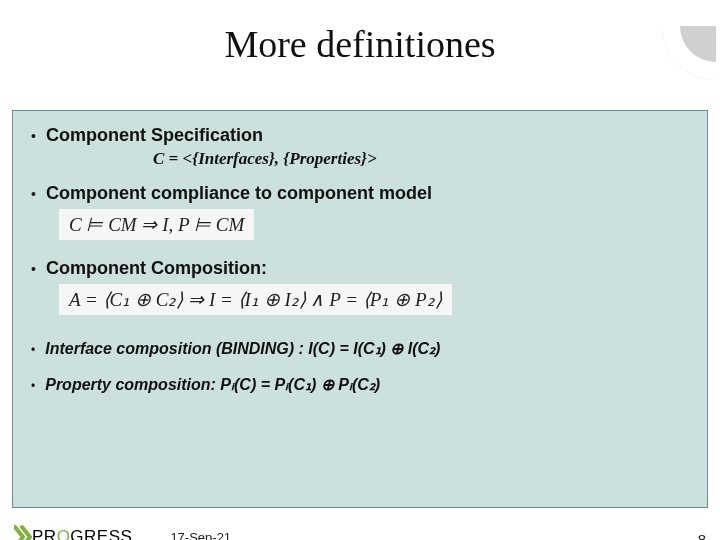 Image resolution: width=720 pixels, height=540 pixels. I want to click on slide-title: More definitiones, so click(360, 44).